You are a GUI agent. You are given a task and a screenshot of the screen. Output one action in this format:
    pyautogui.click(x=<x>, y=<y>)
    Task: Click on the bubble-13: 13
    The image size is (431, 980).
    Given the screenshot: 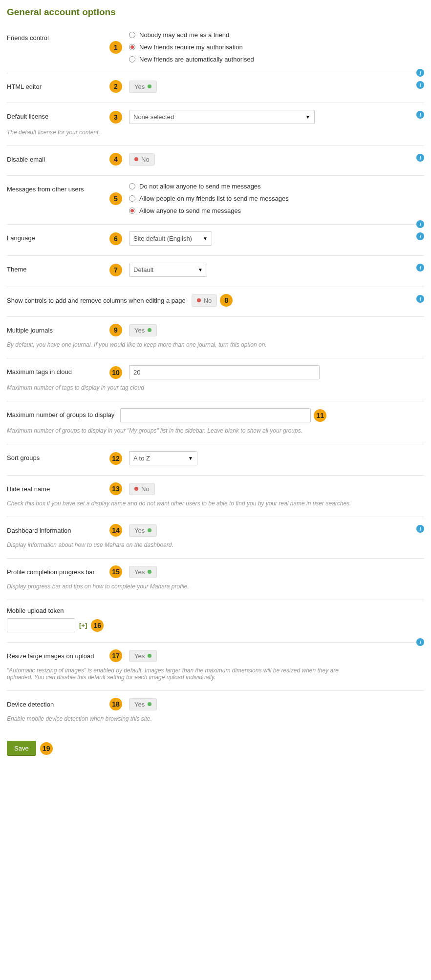 What is the action you would take?
    pyautogui.click(x=116, y=489)
    